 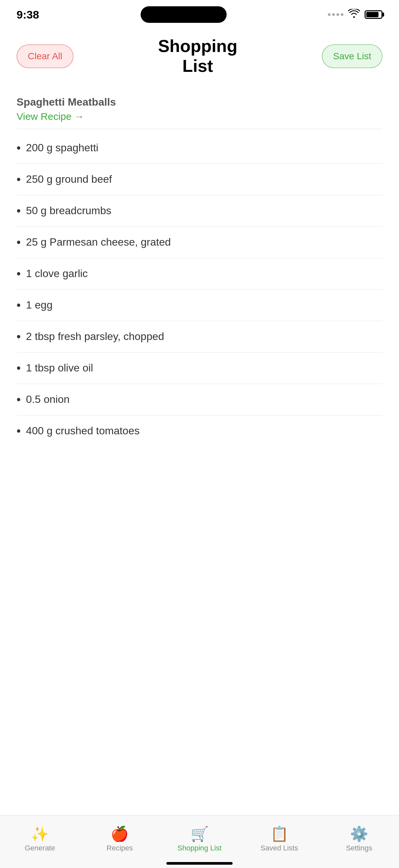 I want to click on shopping-list-label: Shopping List, so click(x=199, y=848).